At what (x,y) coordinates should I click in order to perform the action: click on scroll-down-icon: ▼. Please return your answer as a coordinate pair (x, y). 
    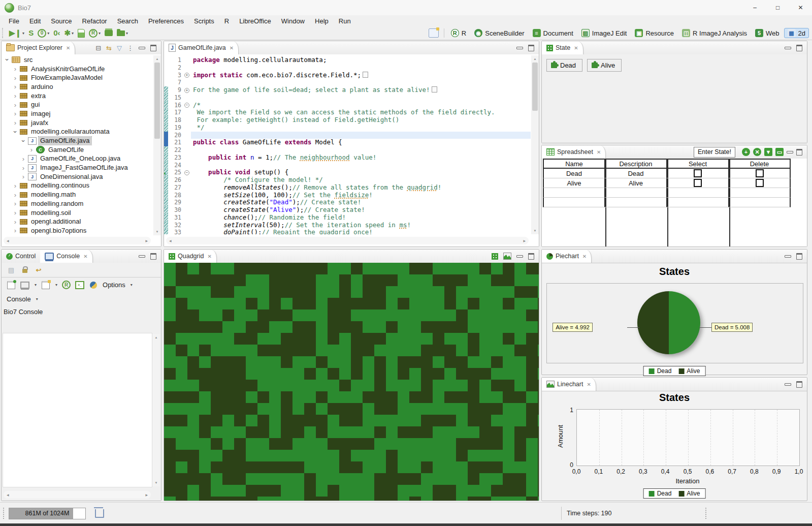
    Looking at the image, I should click on (535, 231).